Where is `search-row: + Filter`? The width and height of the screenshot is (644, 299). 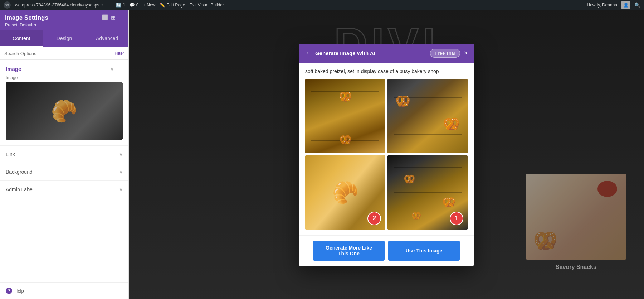 search-row: + Filter is located at coordinates (64, 54).